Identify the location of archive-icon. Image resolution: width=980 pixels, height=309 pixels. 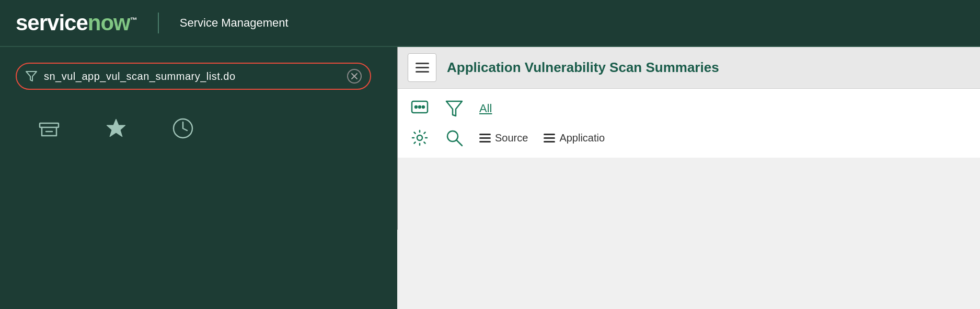
(49, 128).